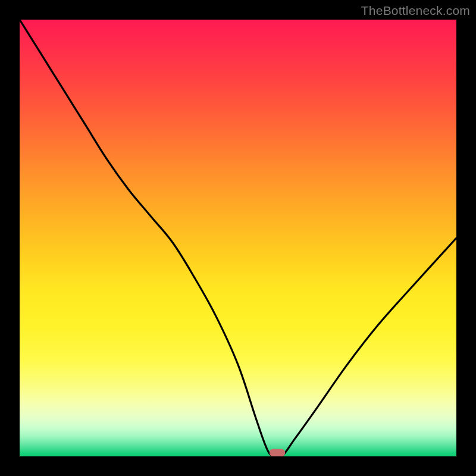 The height and width of the screenshot is (476, 476). Describe the element at coordinates (277, 453) in the screenshot. I see `optimum-marker` at that location.